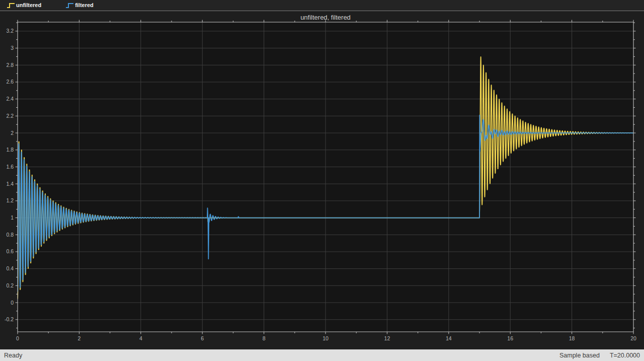  What do you see at coordinates (69, 5) in the screenshot?
I see `step-signal-icon-blue` at bounding box center [69, 5].